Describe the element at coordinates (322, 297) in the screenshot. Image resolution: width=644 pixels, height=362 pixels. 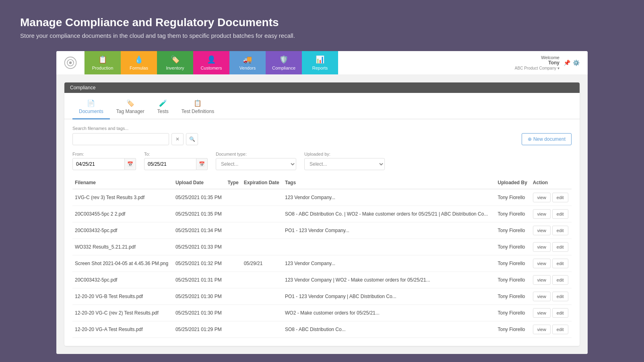
I see `table-row: 12-20-20 VG-B Test Results.pdf 05/25/202…` at that location.